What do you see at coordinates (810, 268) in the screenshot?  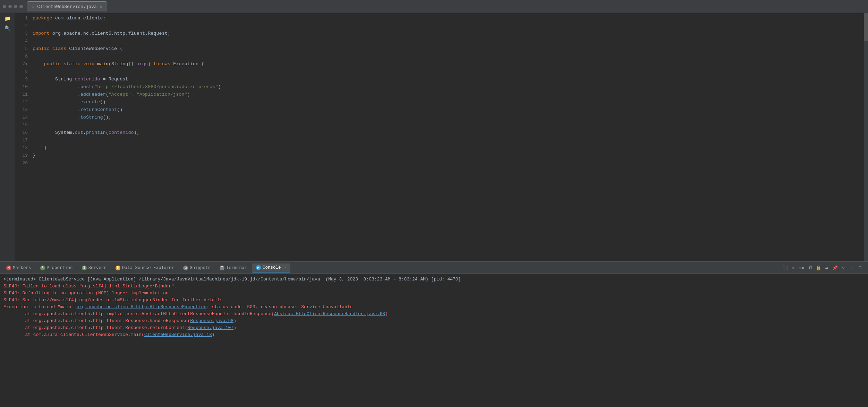 I see `clear-btn: 🗑` at bounding box center [810, 268].